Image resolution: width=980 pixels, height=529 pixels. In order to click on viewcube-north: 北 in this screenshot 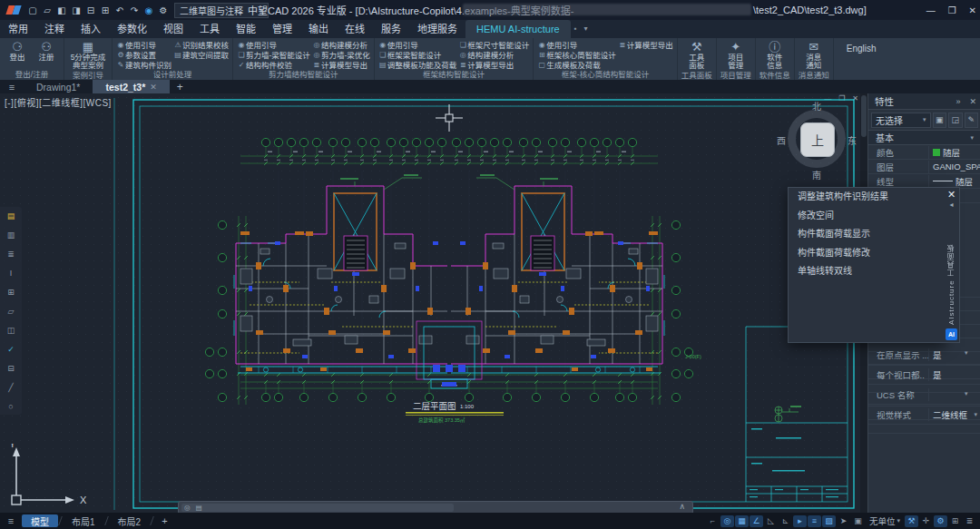, I will do `click(817, 105)`.